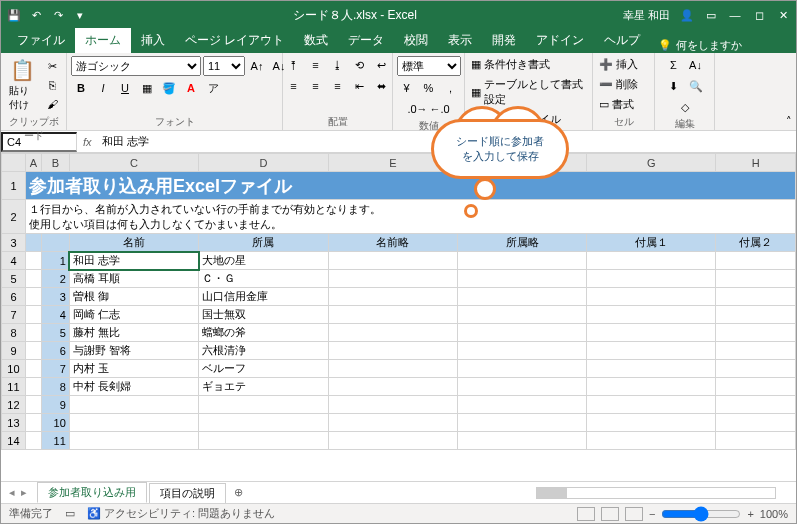 This screenshot has width=797, height=524. What do you see at coordinates (440, 109) in the screenshot?
I see `decrease-decimal-button: ←.0` at bounding box center [440, 109].